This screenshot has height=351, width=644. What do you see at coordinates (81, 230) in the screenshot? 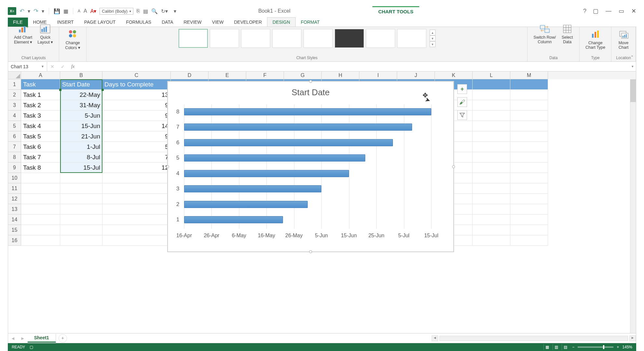
I see `cell-B15` at bounding box center [81, 230].